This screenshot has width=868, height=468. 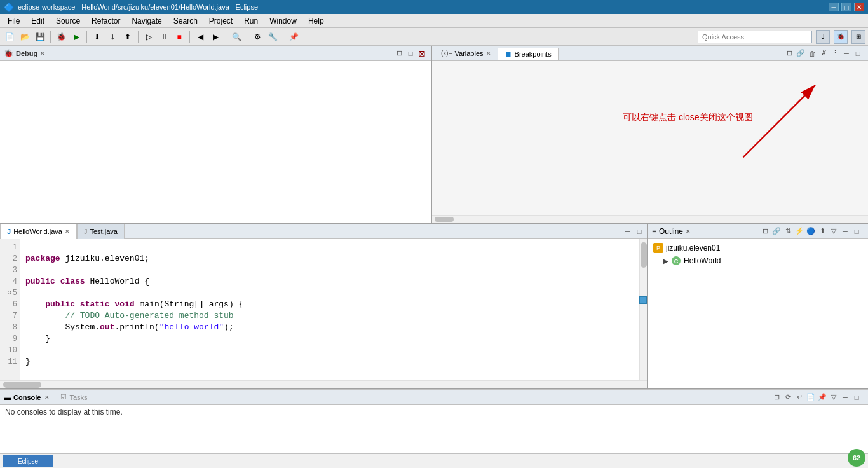 I want to click on outline-item-package: P jizuiku.eleven01, so click(x=758, y=248).